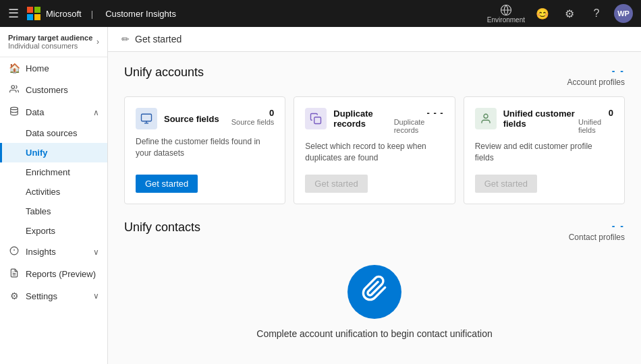 The height and width of the screenshot is (364, 641). Describe the element at coordinates (38, 69) in the screenshot. I see `home-label: Home` at that location.